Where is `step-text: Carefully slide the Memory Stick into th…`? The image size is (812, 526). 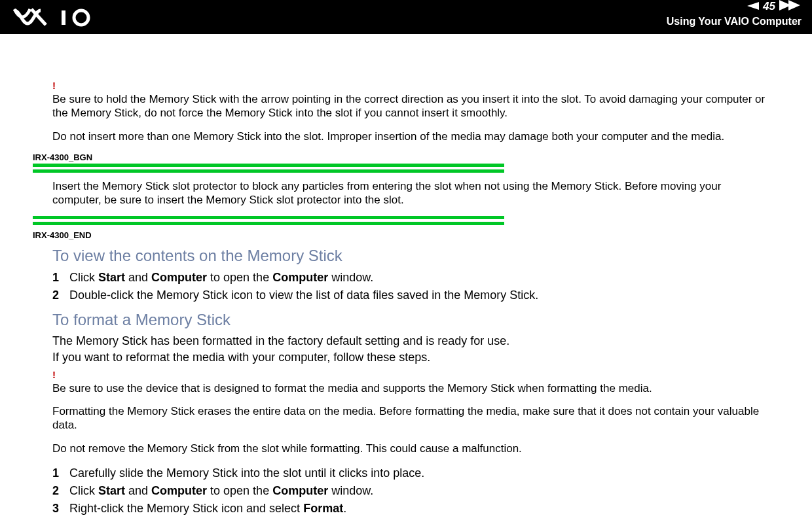
step-text: Carefully slide the Memory Stick into th… is located at coordinates (247, 473).